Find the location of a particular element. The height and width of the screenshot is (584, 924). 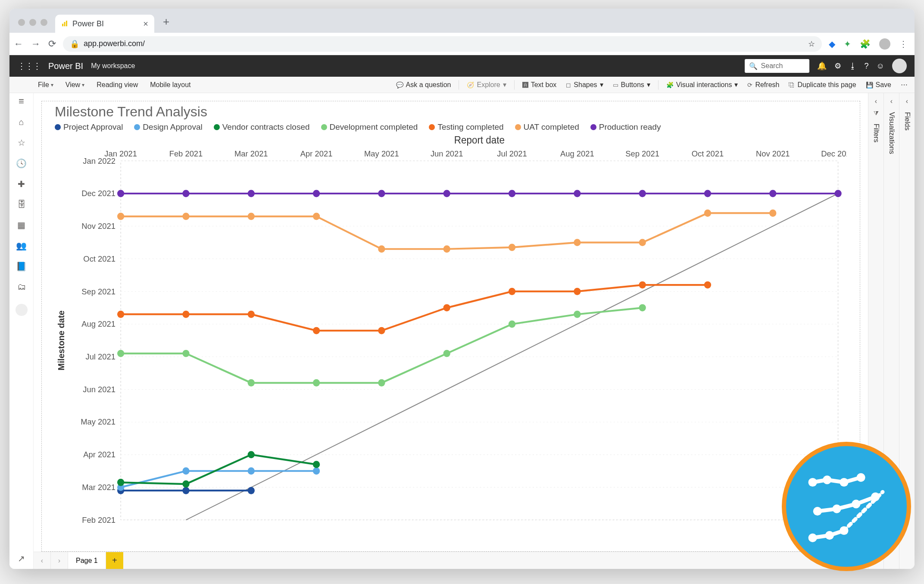

workspace-breadcrumb: My workspace is located at coordinates (113, 66).